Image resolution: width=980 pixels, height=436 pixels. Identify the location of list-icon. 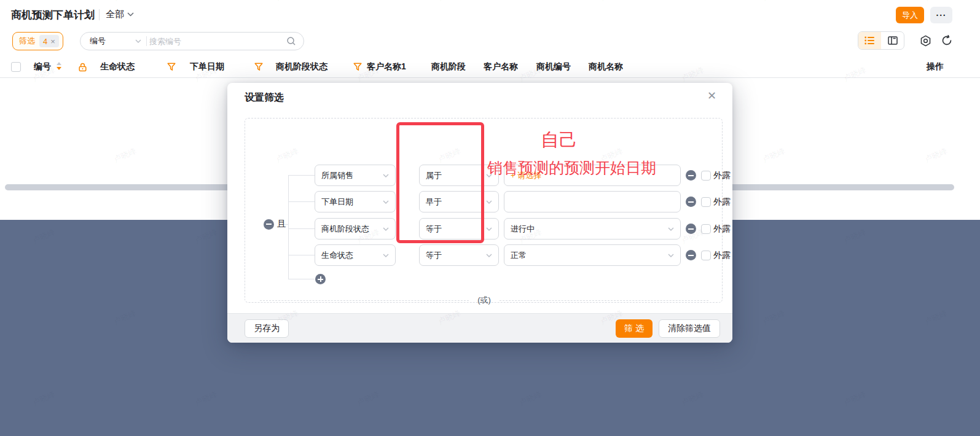
(870, 41).